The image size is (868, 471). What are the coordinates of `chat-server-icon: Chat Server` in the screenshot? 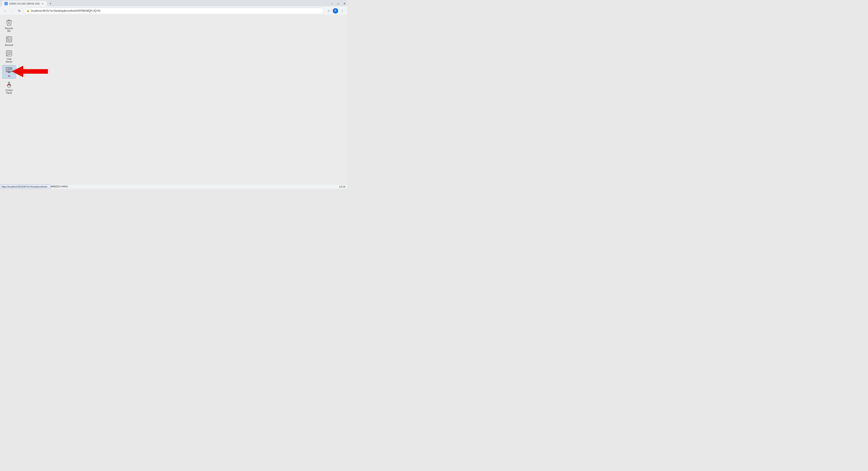 It's located at (9, 57).